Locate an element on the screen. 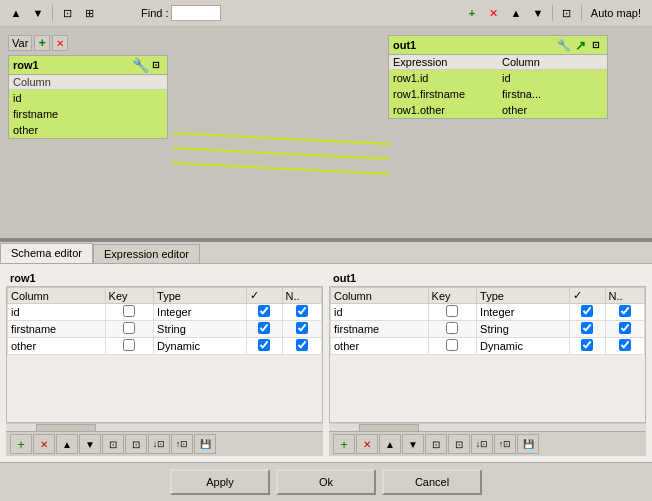  left-add-btn: + is located at coordinates (21, 444).